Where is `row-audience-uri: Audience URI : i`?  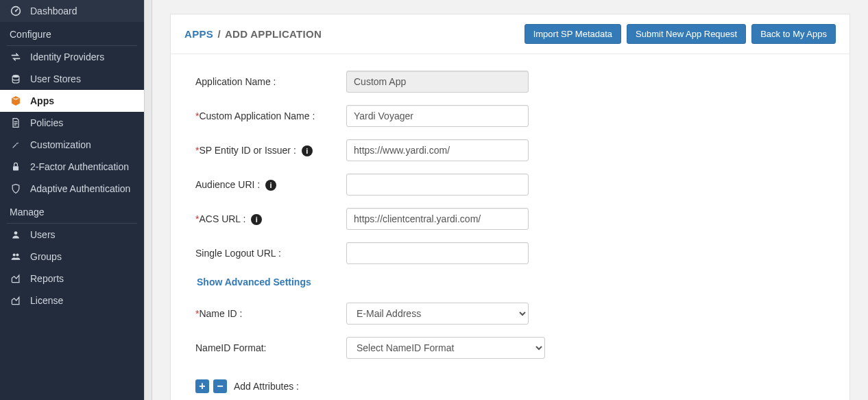
row-audience-uri: Audience URI : i is located at coordinates (510, 185).